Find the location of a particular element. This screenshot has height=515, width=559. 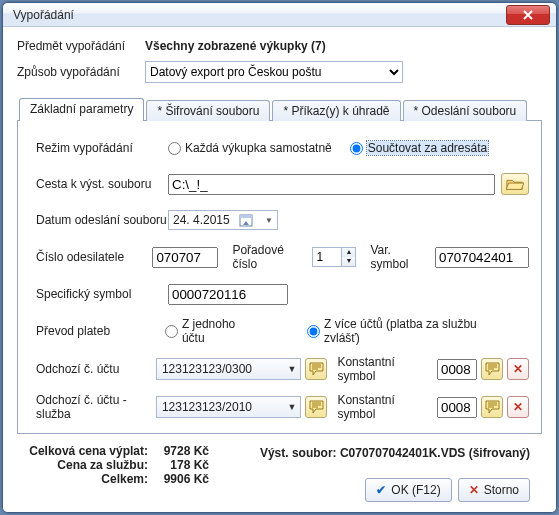

method-select: Datový export pro Českou poštu is located at coordinates (274, 72).